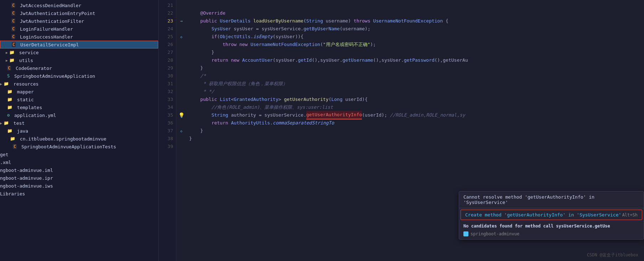  I want to click on tree-label: UserDetailServiceImpl, so click(50, 45).